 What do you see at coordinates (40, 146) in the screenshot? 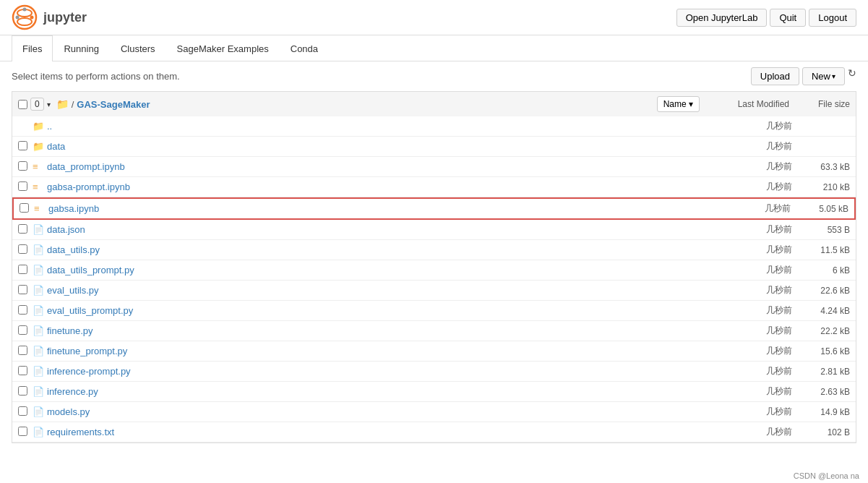
I see `file-type-icon: 📁` at bounding box center [40, 146].